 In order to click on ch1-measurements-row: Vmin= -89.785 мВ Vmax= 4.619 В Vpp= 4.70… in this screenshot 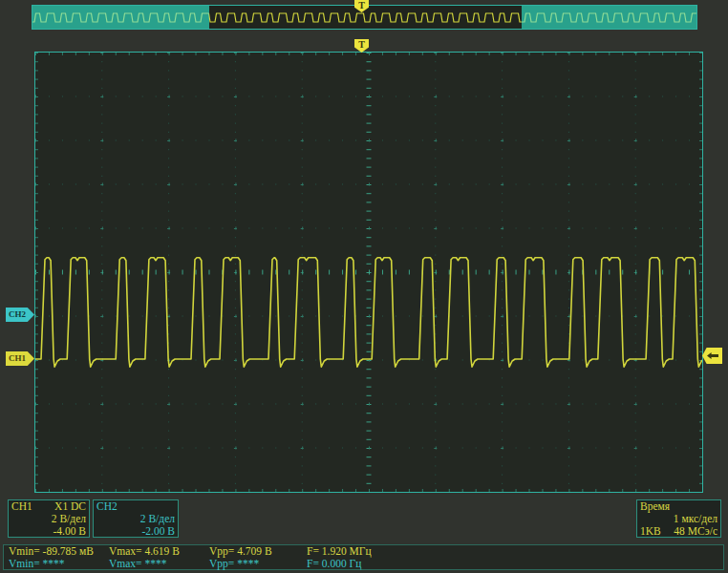, I will do `click(363, 552)`.